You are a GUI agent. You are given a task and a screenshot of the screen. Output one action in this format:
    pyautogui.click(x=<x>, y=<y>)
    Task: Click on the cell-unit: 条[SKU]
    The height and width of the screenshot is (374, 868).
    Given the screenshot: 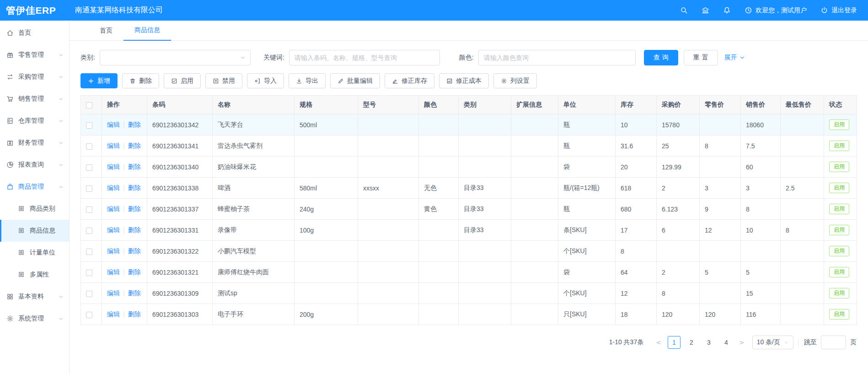 What is the action you would take?
    pyautogui.click(x=587, y=230)
    